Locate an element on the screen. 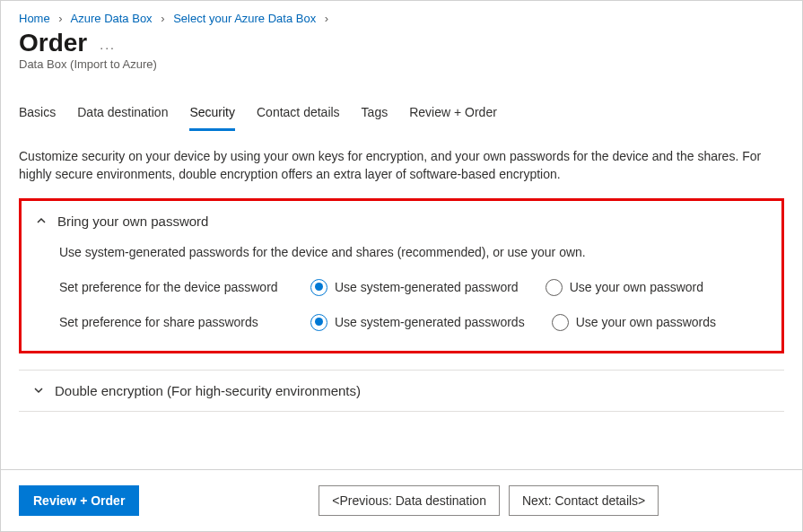 Image resolution: width=803 pixels, height=532 pixels. breadcrumb-home: Home is located at coordinates (34, 18).